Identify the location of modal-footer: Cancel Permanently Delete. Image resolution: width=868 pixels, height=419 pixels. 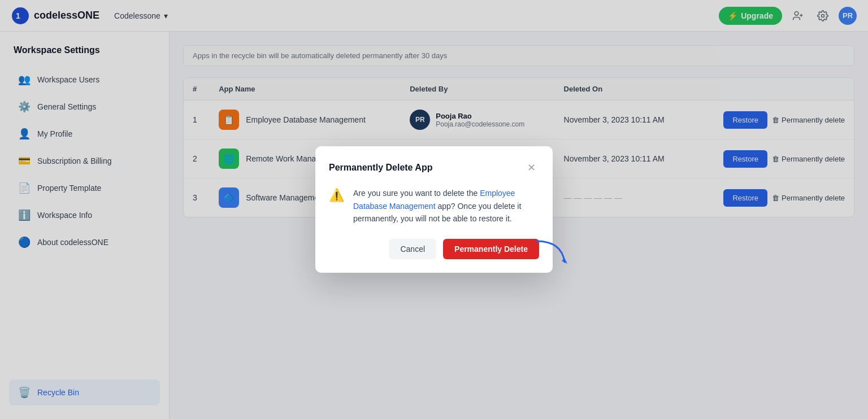
(434, 249).